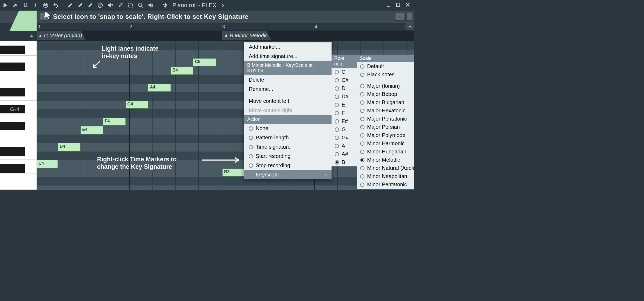 The height and width of the screenshot is (301, 644). I want to click on resize-handle, so click(207, 192).